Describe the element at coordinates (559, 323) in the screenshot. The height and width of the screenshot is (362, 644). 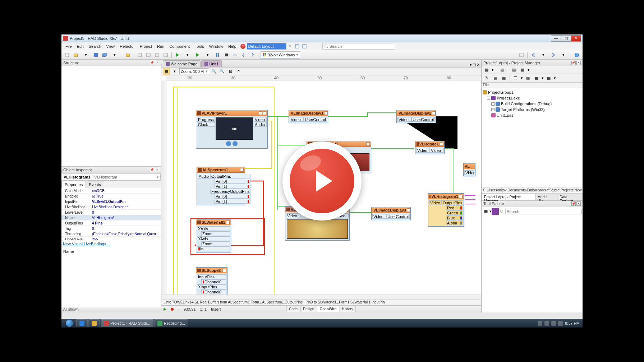
I see `system-tray: 8:37 PM` at that location.